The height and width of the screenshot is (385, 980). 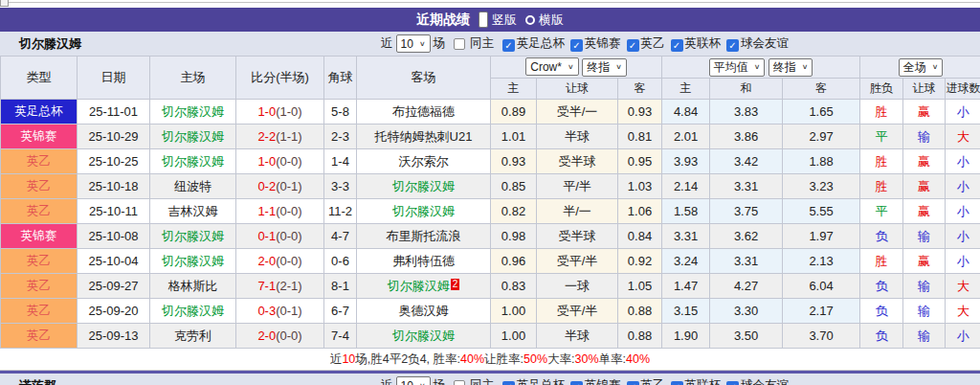 I want to click on next-match-count-select: 10 ∨, so click(x=413, y=381).